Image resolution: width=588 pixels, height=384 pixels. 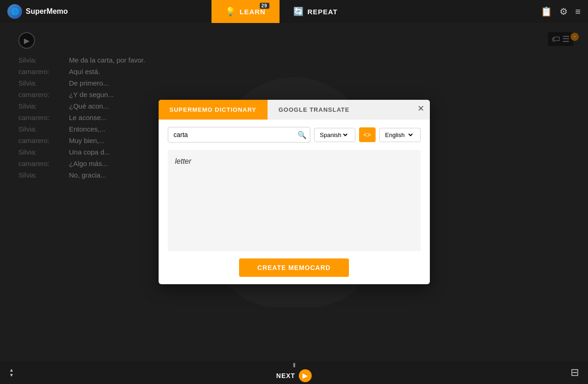 I want to click on app-logo-icon: 🌐, so click(x=15, y=11).